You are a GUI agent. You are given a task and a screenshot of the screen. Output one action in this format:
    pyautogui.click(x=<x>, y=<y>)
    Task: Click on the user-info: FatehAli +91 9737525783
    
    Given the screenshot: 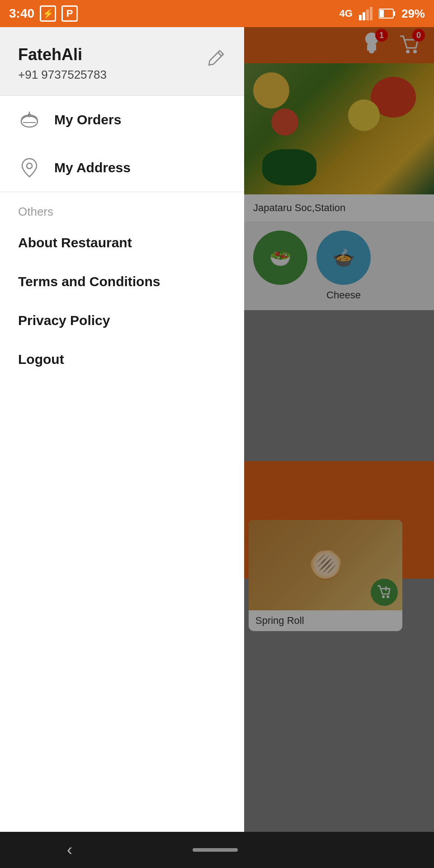 What is the action you would take?
    pyautogui.click(x=62, y=63)
    